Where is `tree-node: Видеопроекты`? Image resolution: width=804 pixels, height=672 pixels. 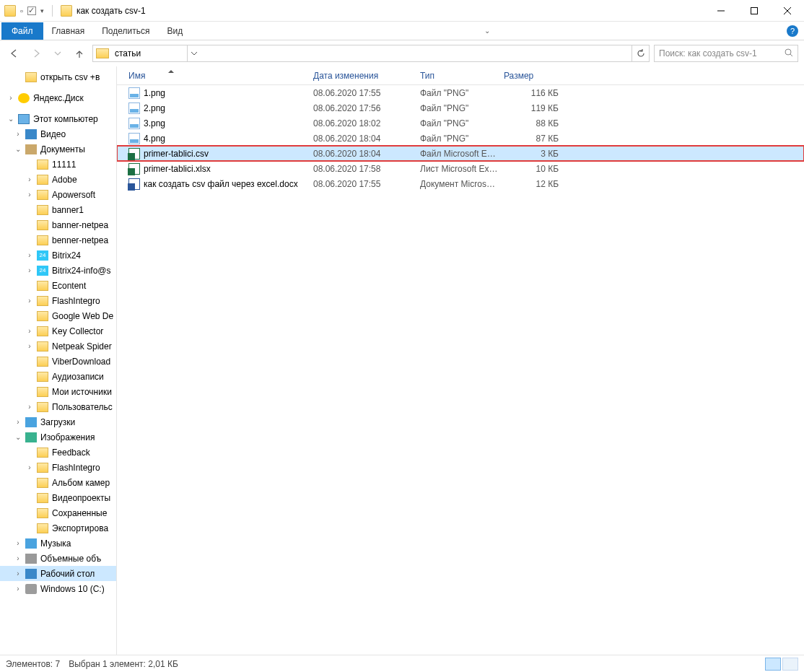
tree-node: Видеопроекты is located at coordinates (58, 498).